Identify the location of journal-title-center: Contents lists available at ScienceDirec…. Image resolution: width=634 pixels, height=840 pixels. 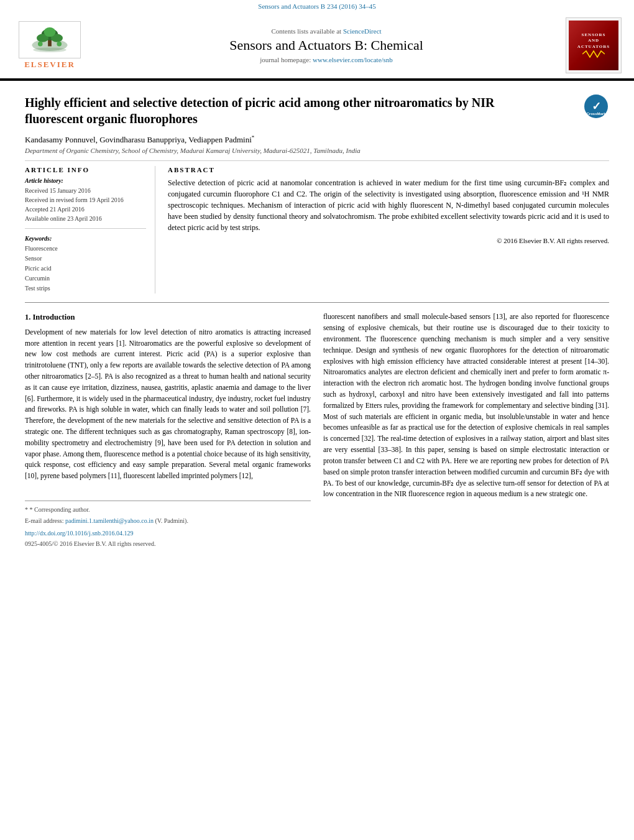
(326, 45).